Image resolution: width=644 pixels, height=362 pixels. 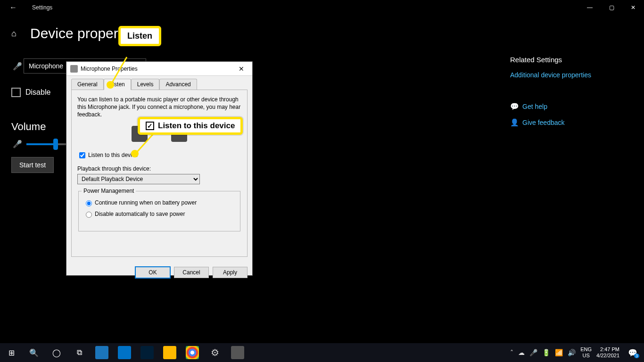 I want to click on tray-overflow-icon: ˄, so click(x=512, y=353).